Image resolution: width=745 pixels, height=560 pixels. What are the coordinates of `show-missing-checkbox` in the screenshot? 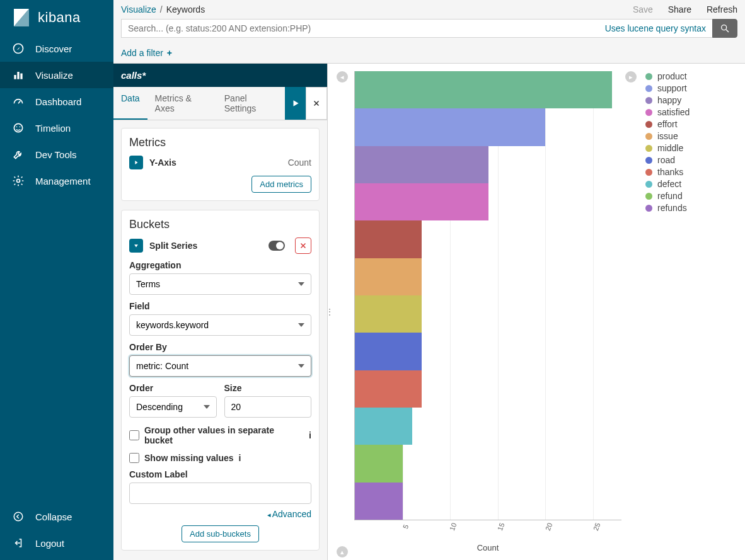 It's located at (134, 458).